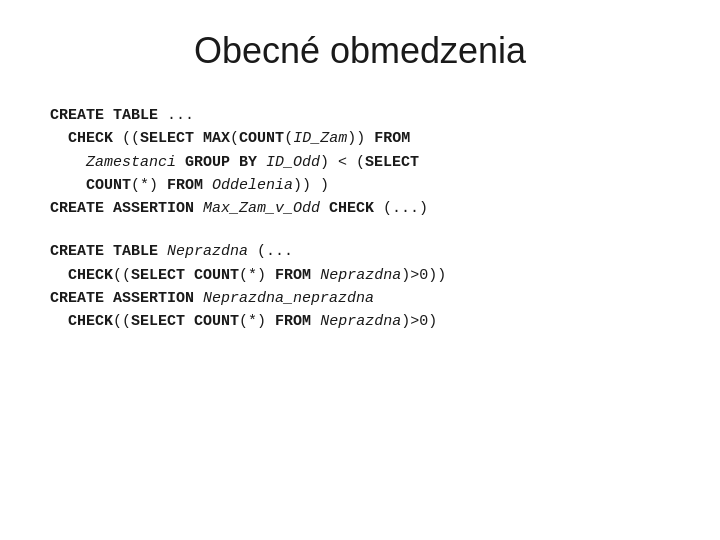 This screenshot has height=540, width=720. Describe the element at coordinates (365, 276) in the screenshot. I see `code-line-s2l2: CHECK((SELECT COUNT(*) FROM Neprazdna)>0…` at that location.